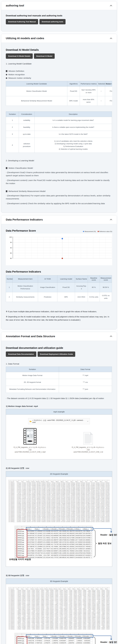 The height and width of the screenshot is (644, 118). What do you see at coordinates (93, 618) in the screenshot?
I see `sheet-cell: 0.45489908` at bounding box center [93, 618].